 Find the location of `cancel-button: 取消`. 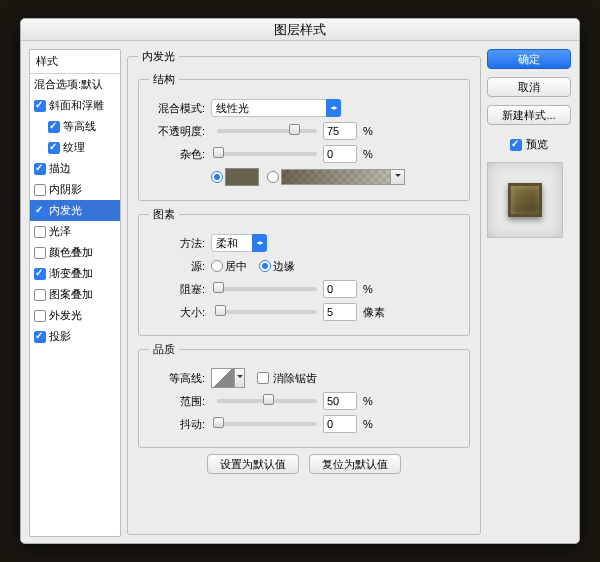

cancel-button: 取消 is located at coordinates (529, 87).